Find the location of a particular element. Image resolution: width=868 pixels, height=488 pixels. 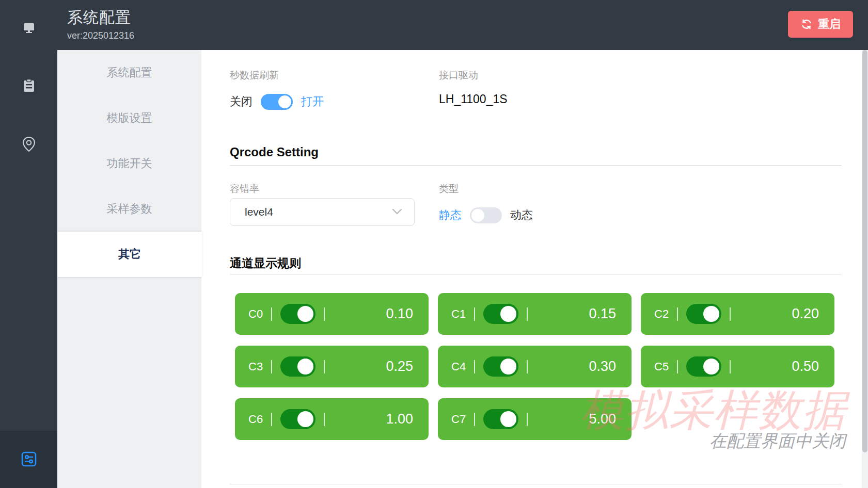

nav-rail is located at coordinates (29, 244).